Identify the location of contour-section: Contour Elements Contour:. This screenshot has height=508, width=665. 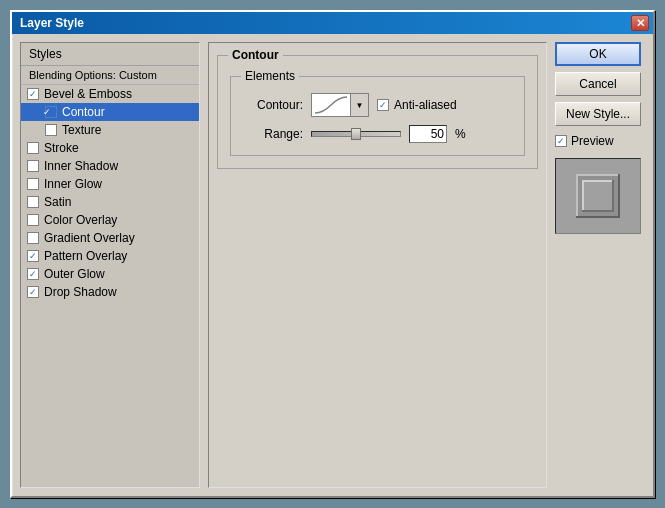
(378, 112).